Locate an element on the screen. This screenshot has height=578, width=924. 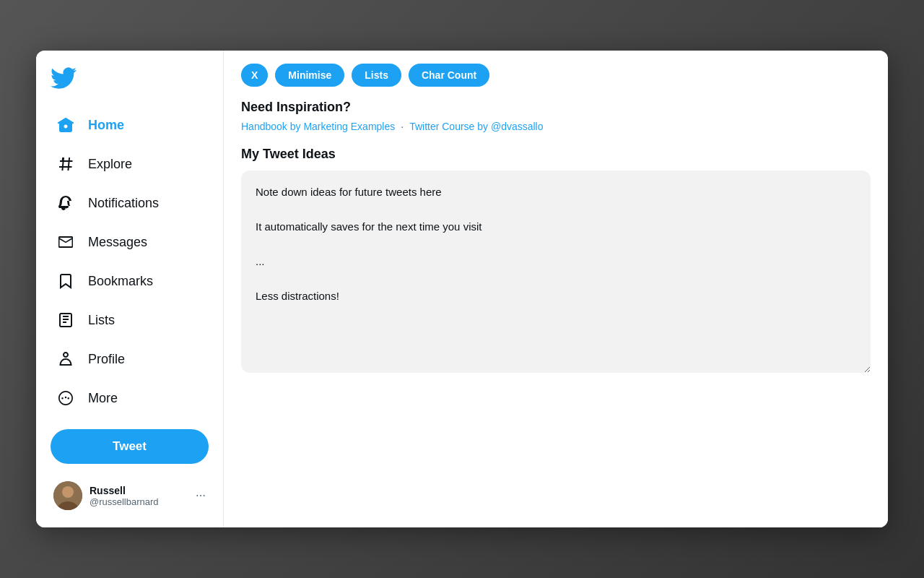
sidebar-item-home-label: Home is located at coordinates (106, 126).